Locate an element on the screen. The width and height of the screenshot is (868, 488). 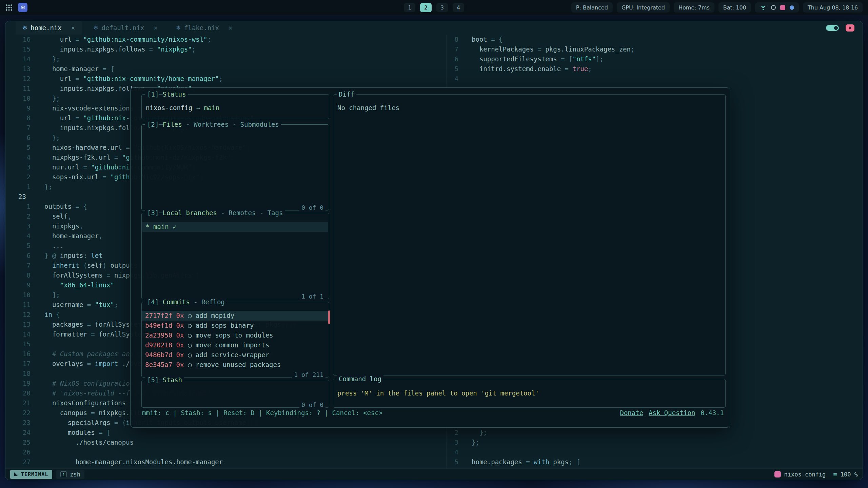
branch-row: * main ✓ is located at coordinates (235, 227).